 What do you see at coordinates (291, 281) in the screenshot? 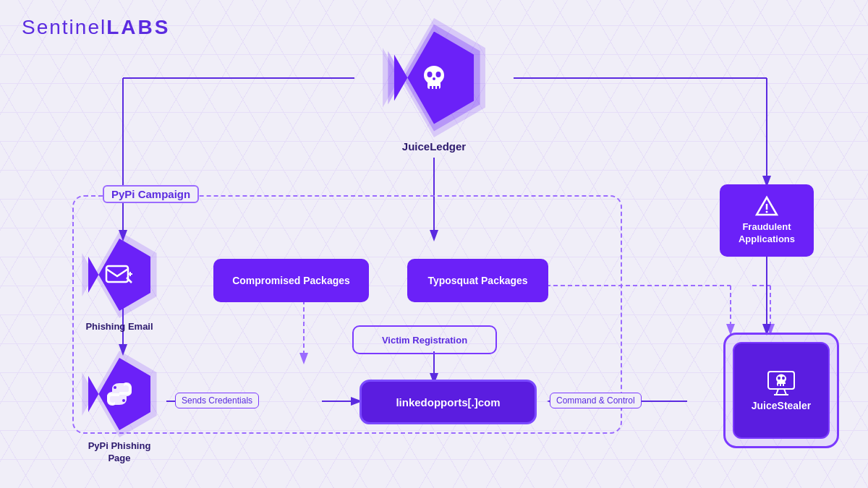
I see `compromised-packages-label: Compromised Packages` at bounding box center [291, 281].